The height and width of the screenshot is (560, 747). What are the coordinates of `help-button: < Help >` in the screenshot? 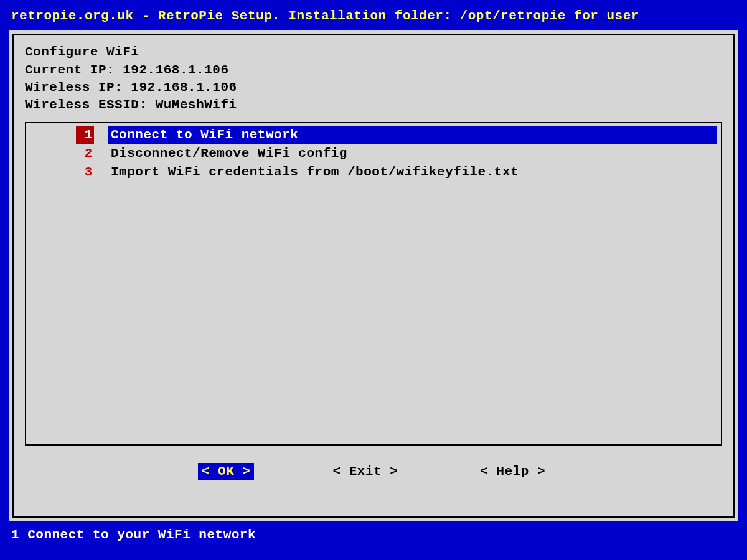 It's located at (513, 472).